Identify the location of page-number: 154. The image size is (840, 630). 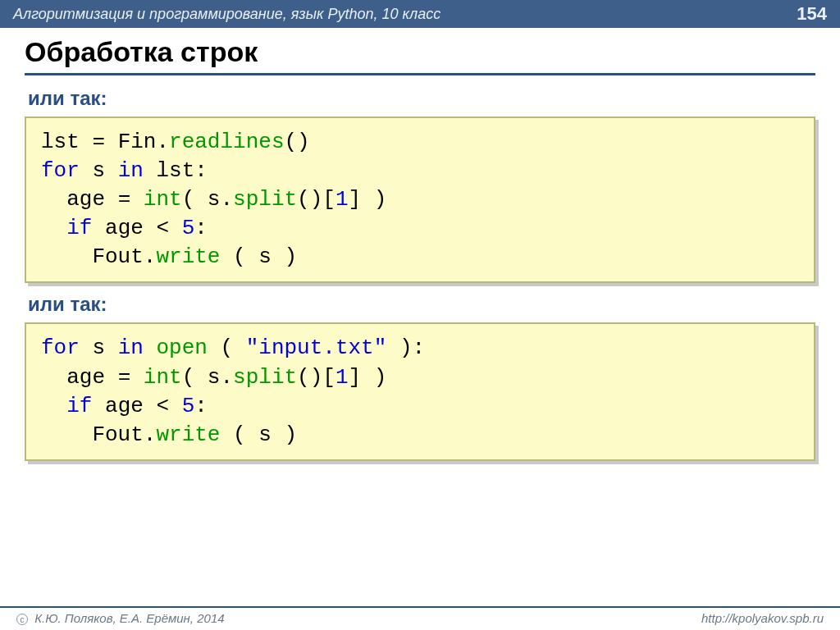
(812, 14).